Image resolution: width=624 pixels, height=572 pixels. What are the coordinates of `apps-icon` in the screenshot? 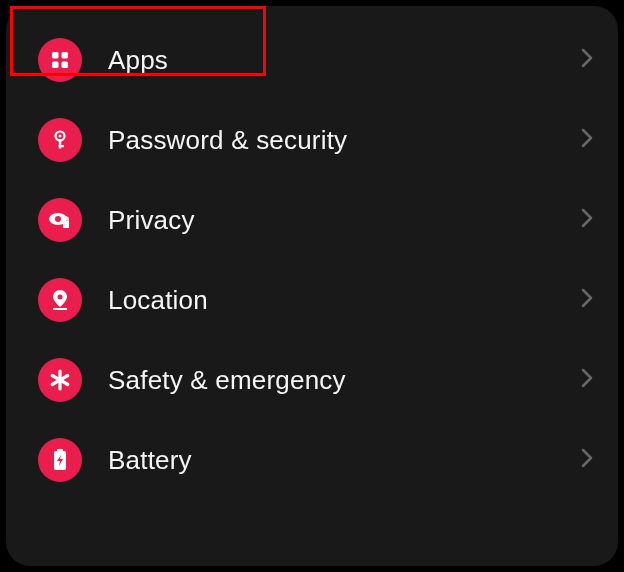 It's located at (60, 60).